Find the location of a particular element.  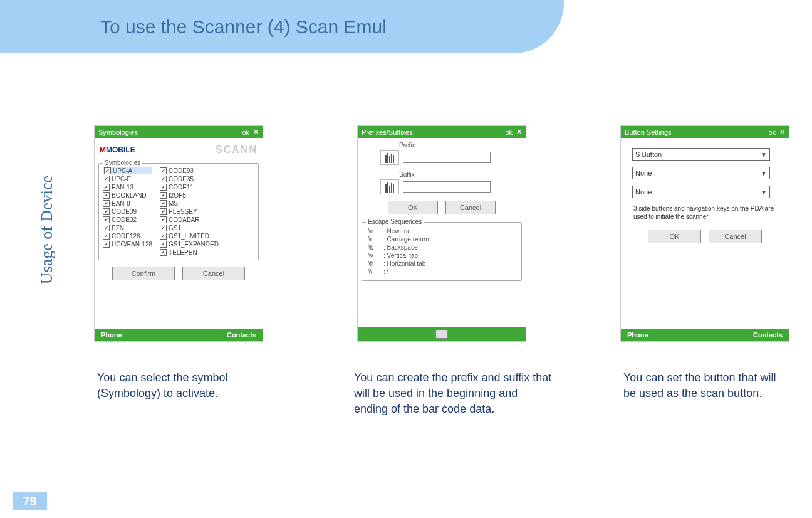

side-tab: Usage of Device is located at coordinates (47, 230).